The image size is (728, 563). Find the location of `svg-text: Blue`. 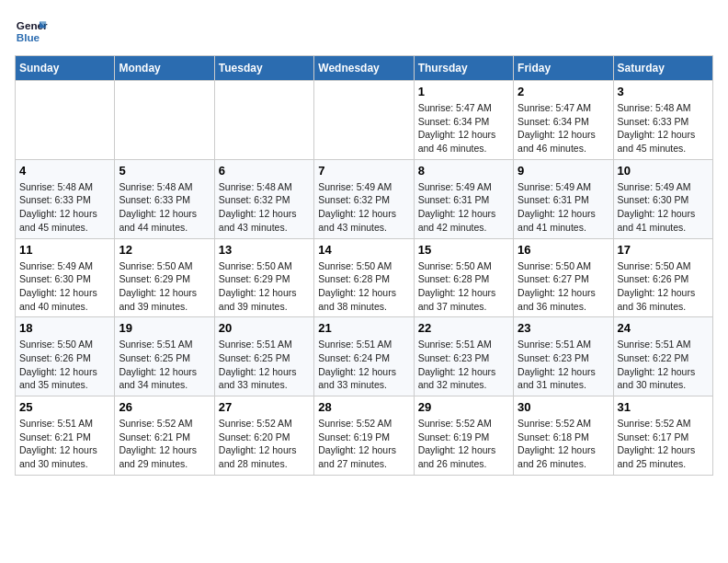

svg-text: Blue is located at coordinates (28, 37).